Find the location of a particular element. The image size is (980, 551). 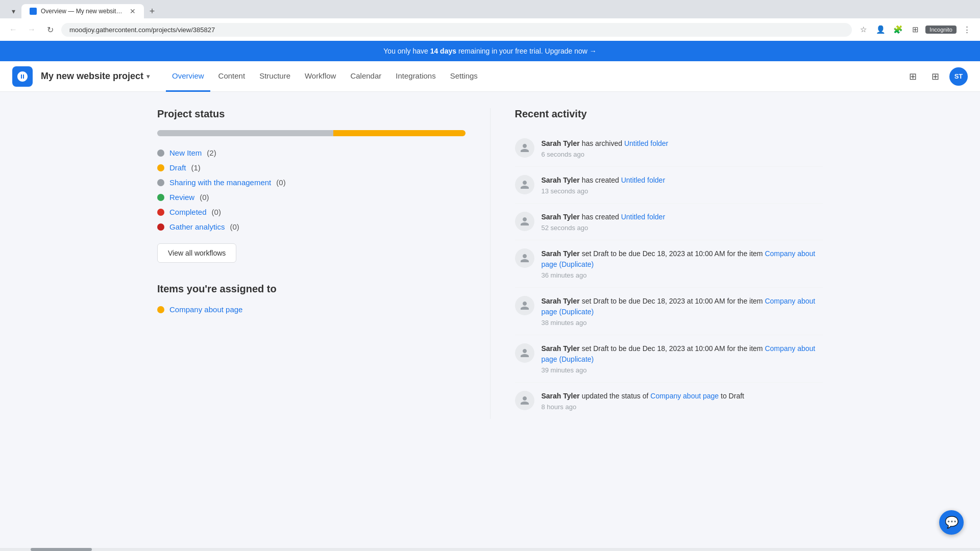

activity-user-1: Sarah Tyler is located at coordinates (560, 180).